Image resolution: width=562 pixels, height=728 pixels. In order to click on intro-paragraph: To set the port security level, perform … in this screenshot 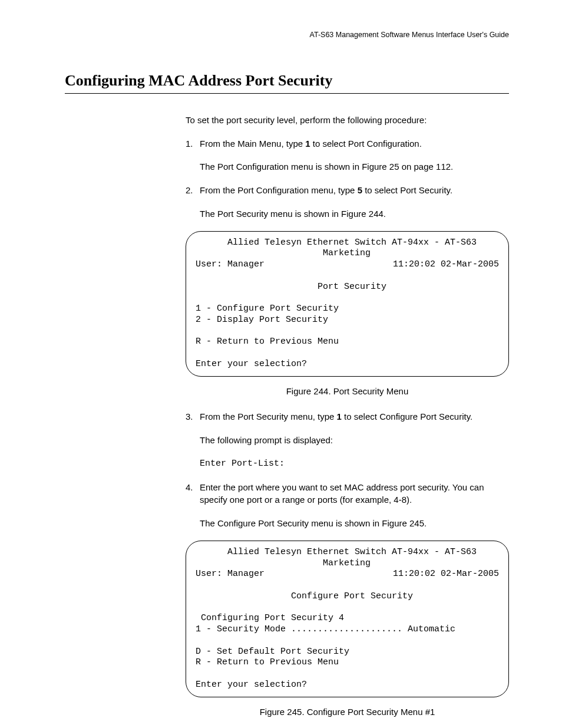, I will do `click(348, 120)`.